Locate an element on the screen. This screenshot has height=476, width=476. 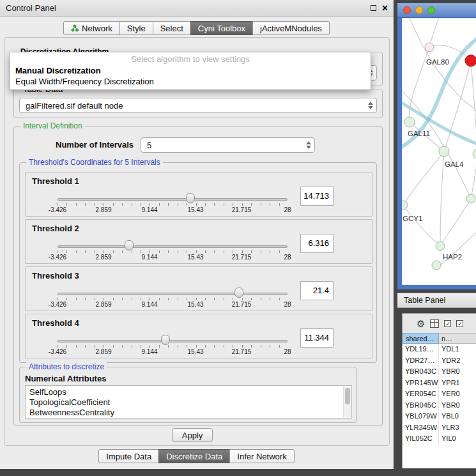
number-of-intervals-combobox: 5 is located at coordinates (227, 145).